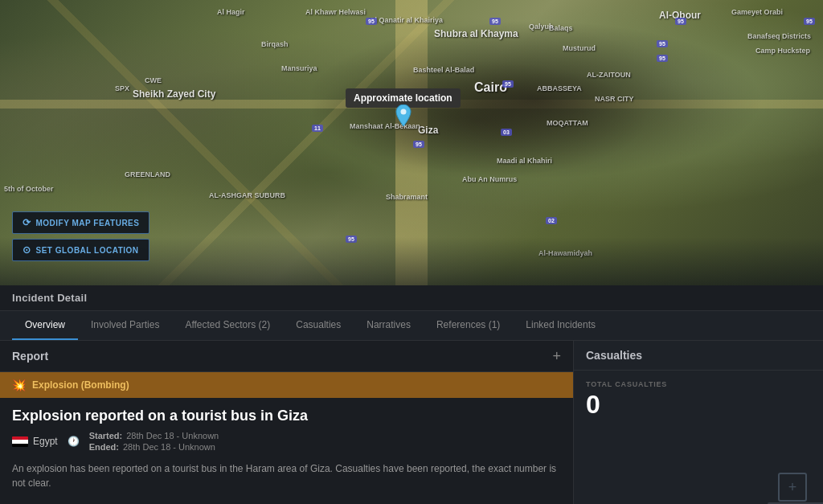  I want to click on casualties-panel: Casualties TOTAL CASUALTIES 0 + No Casua…, so click(698, 423).